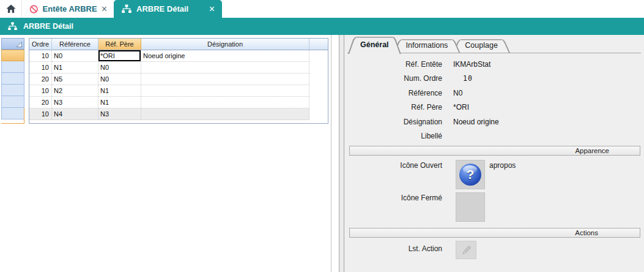  Describe the element at coordinates (70, 9) in the screenshot. I see `tab-label: Entête ARBRE` at that location.